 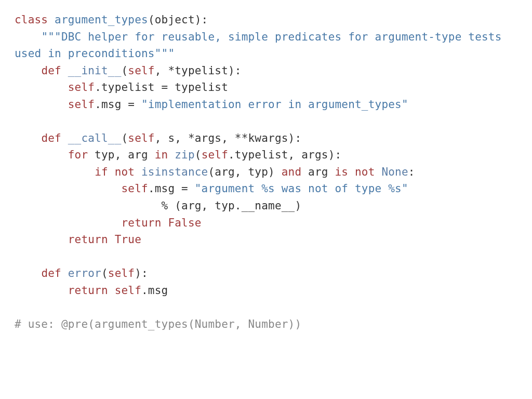 What do you see at coordinates (91, 290) in the screenshot?
I see `code-line: return self.msg` at bounding box center [91, 290].